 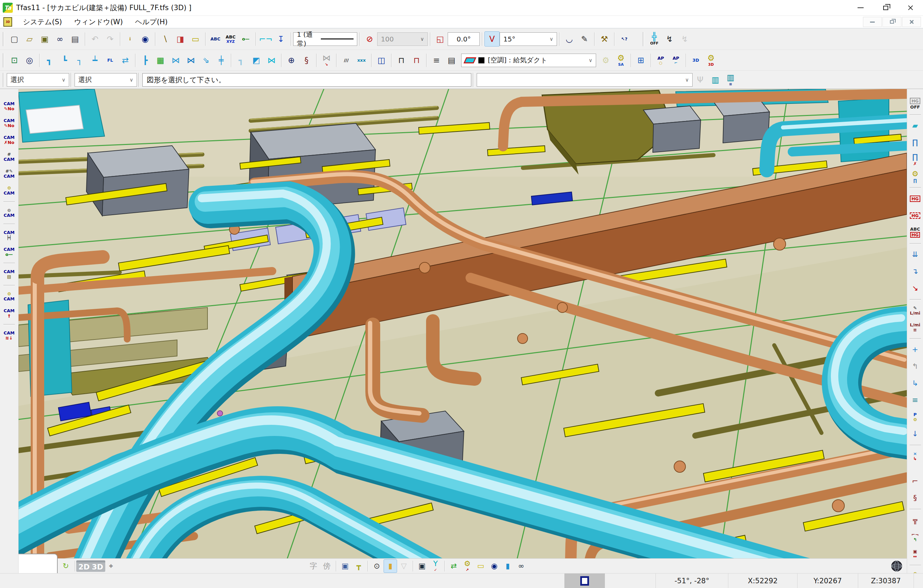 I want to click on updown-convert-button: ⇊, so click(x=915, y=255).